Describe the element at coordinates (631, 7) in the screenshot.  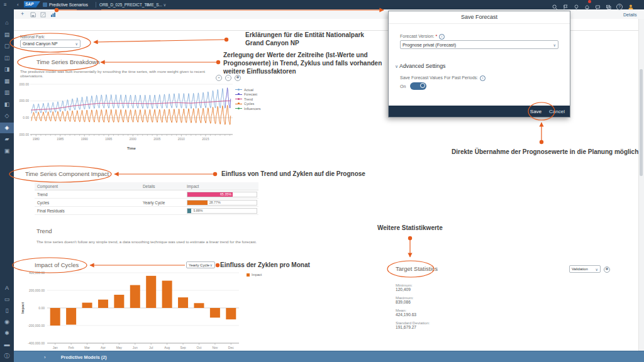
I see `avatar` at that location.